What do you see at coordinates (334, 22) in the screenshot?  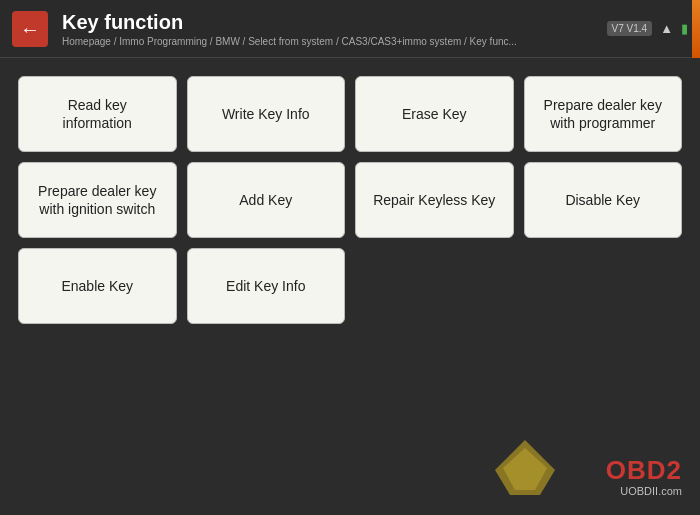 I see `page-title: Key function` at bounding box center [334, 22].